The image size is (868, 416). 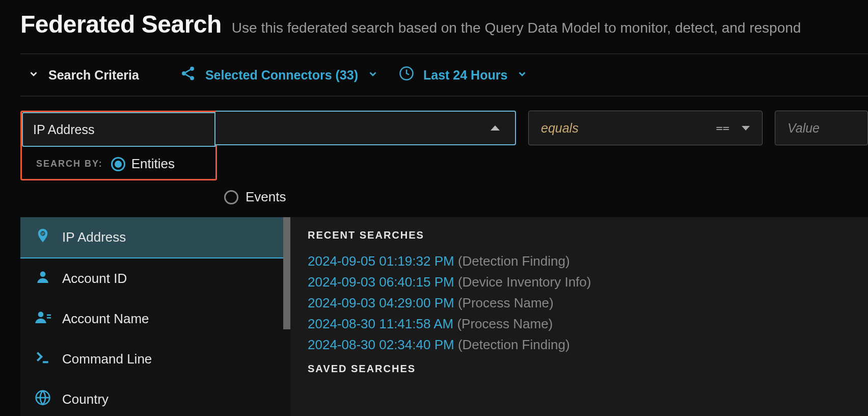 What do you see at coordinates (381, 345) in the screenshot?
I see `recent-time: 2024-08-30 02:34:40 PM` at bounding box center [381, 345].